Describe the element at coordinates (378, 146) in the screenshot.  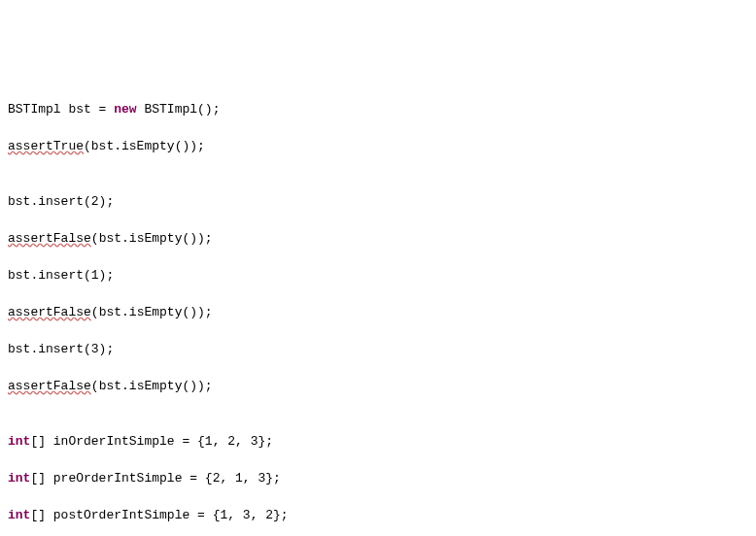
I see `code-line: assertTrue(bst.isEmpty());` at that location.